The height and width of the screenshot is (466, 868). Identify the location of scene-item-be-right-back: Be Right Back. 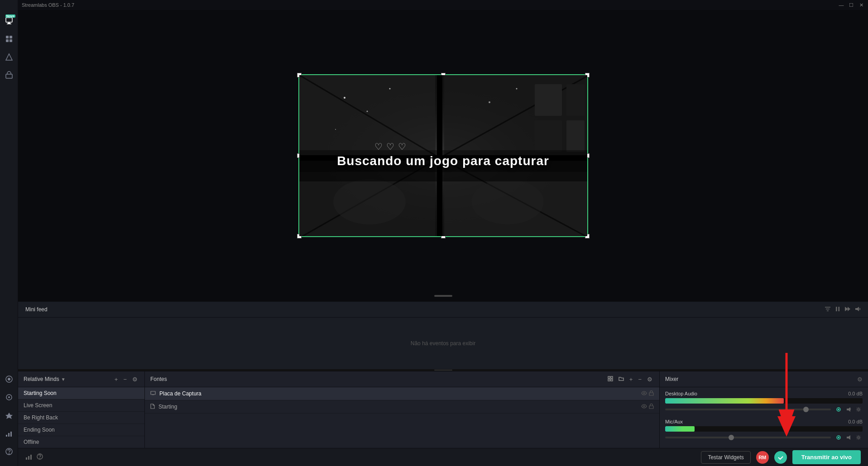
(82, 418).